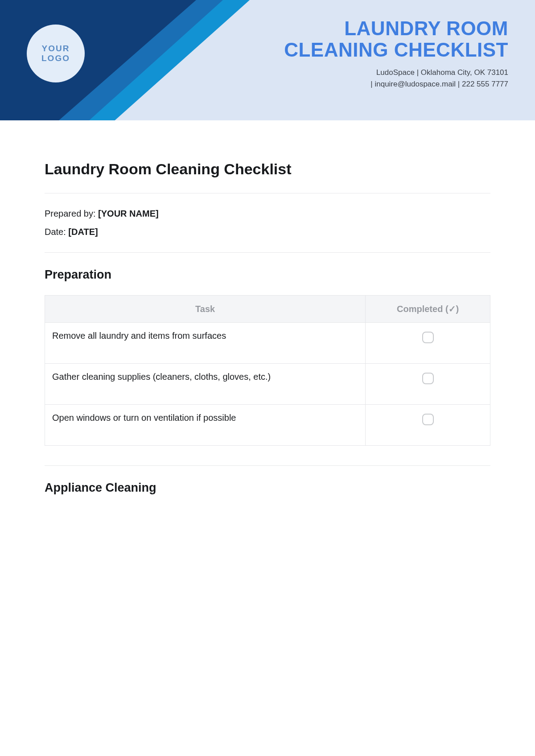 This screenshot has width=535, height=756. What do you see at coordinates (440, 78) in the screenshot?
I see `header-contact: LudoSpace | Oklahoma City, OK 73101 | in…` at bounding box center [440, 78].